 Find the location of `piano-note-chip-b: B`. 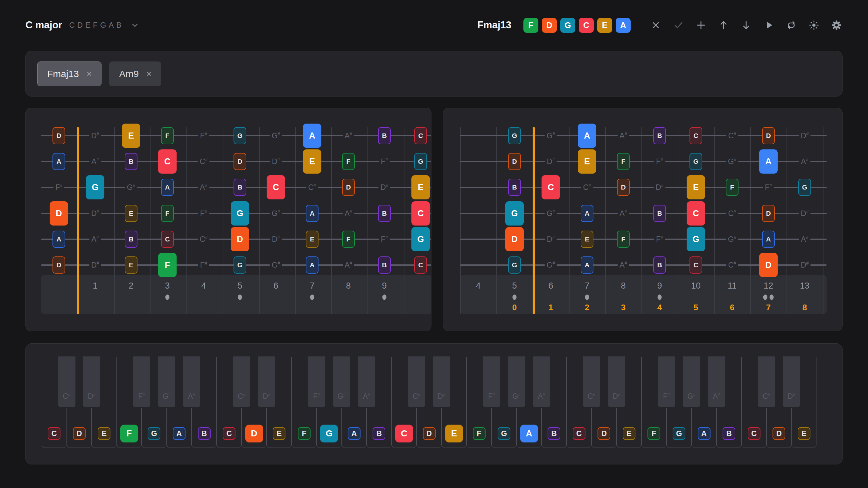

piano-note-chip-b: B is located at coordinates (729, 434).